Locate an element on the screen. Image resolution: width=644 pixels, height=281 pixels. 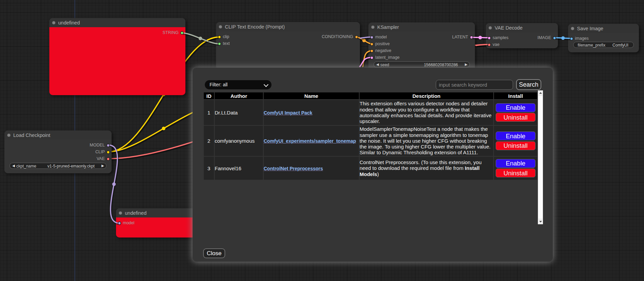
node-title: KSampler is located at coordinates (388, 27).